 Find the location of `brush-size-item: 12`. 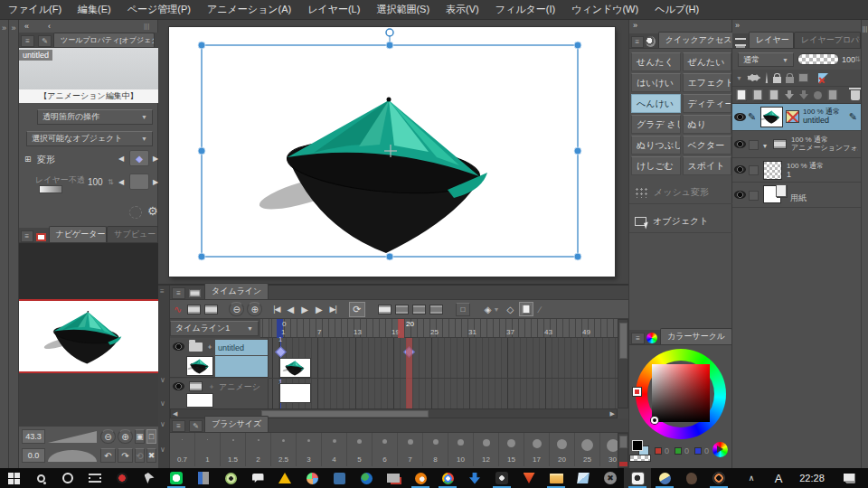

brush-size-item: 12 is located at coordinates (486, 450).